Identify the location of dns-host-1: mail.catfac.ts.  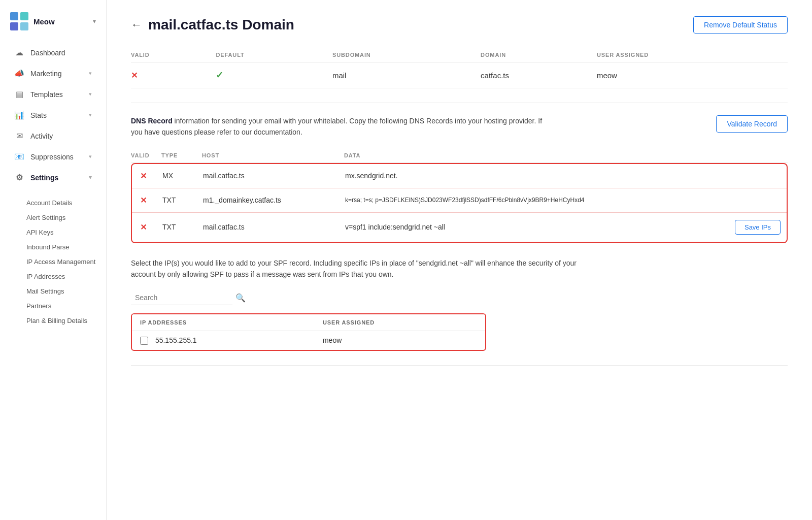
(274, 176).